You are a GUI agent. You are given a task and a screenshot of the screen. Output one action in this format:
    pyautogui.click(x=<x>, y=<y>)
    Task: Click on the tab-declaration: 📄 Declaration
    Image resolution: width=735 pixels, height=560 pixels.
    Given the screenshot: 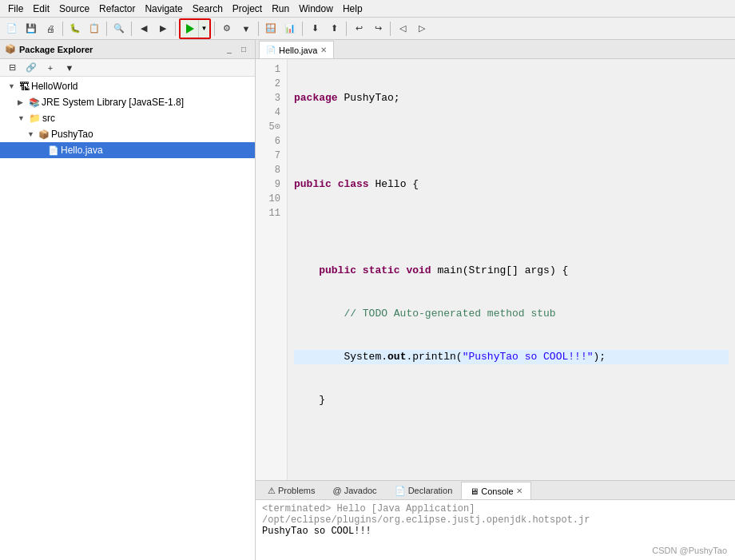 What is the action you would take?
    pyautogui.click(x=423, y=490)
    